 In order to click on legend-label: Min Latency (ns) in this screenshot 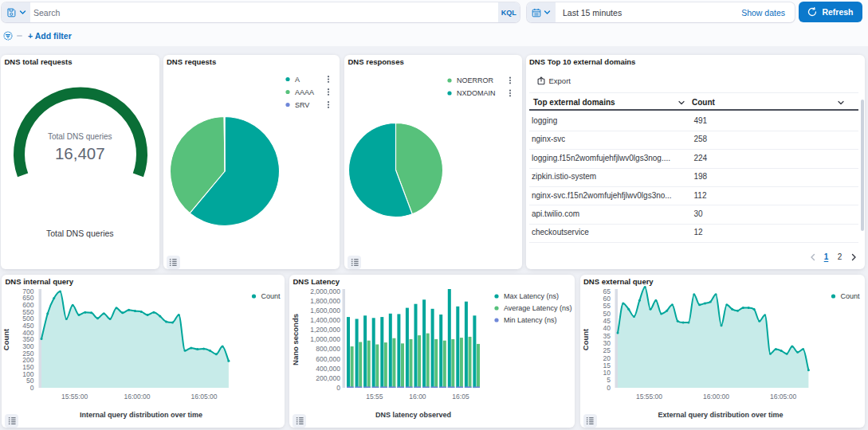, I will do `click(531, 320)`.